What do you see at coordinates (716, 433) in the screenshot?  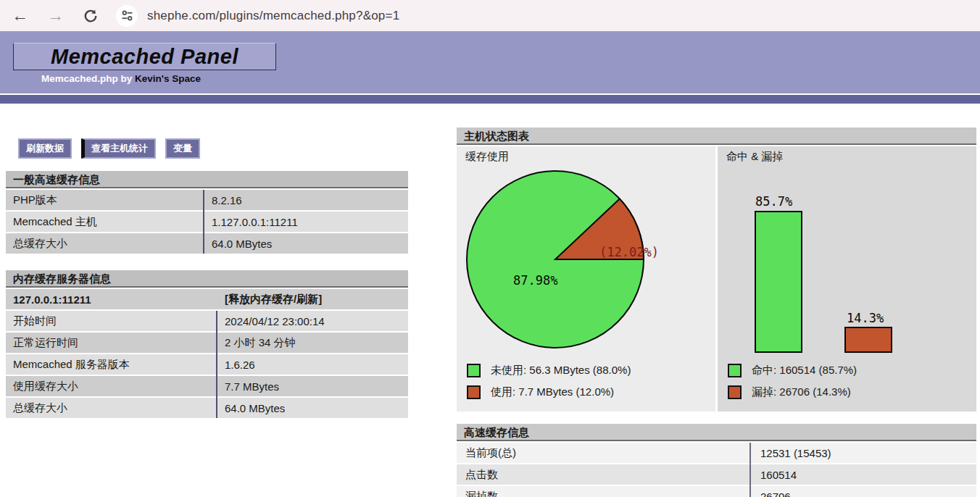 I see `table-title: 高速缓存信息` at bounding box center [716, 433].